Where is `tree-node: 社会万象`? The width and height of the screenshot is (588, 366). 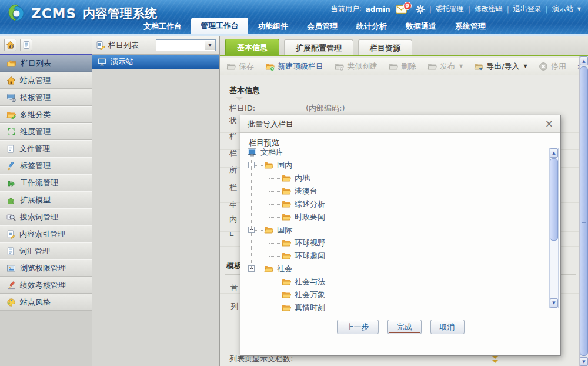 tree-node: 社会万象 is located at coordinates (303, 295).